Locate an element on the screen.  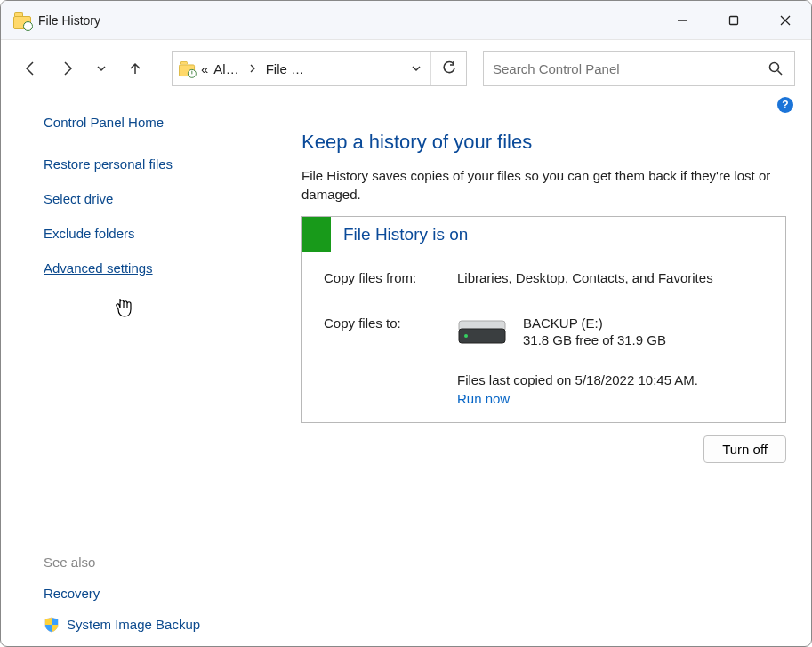
close-button is located at coordinates (785, 20).